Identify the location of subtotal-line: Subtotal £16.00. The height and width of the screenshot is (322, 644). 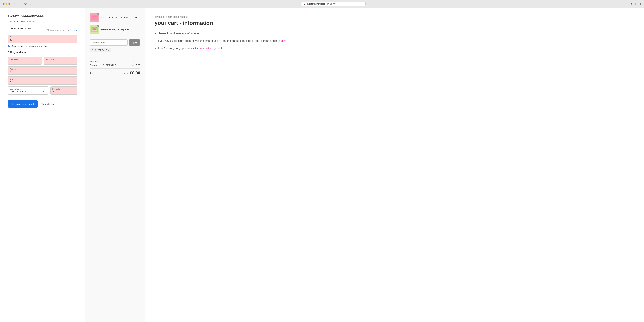
(115, 62).